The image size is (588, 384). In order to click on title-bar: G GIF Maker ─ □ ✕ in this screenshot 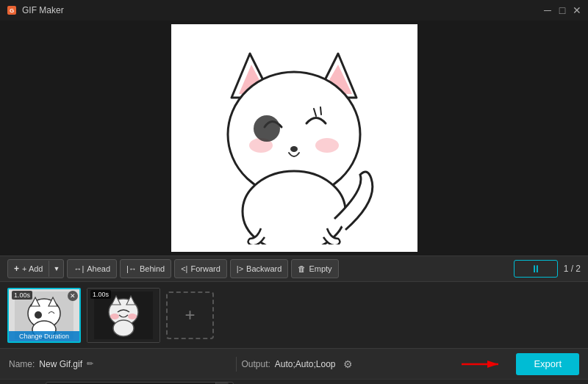, I will do `click(294, 10)`.